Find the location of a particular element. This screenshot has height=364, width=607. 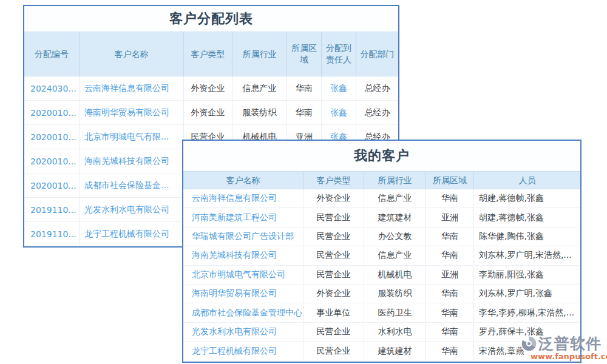

watermark: 泛普软件 www.fanpusoft.com is located at coordinates (564, 348).